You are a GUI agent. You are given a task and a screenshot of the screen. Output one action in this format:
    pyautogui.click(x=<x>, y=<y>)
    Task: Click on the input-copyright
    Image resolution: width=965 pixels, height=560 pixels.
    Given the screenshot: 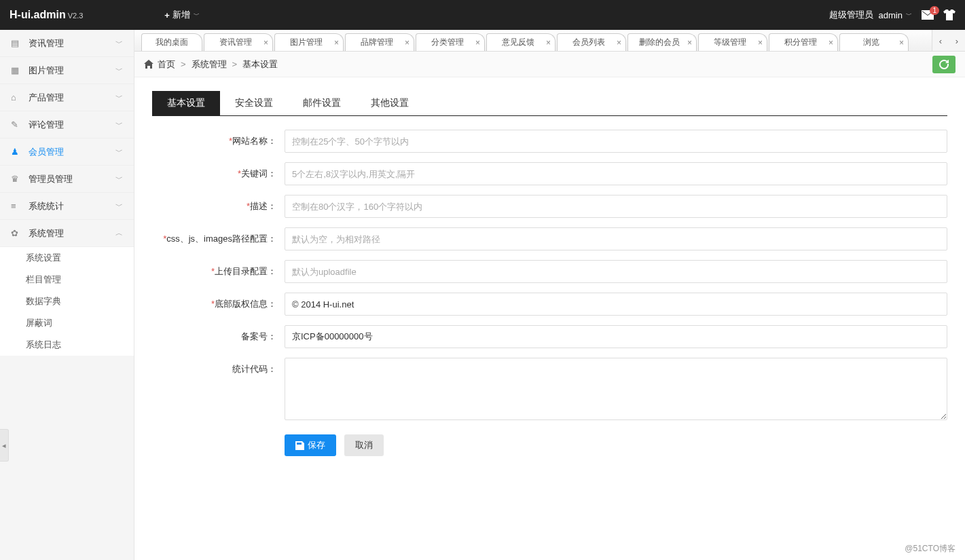 What is the action you would take?
    pyautogui.click(x=616, y=304)
    